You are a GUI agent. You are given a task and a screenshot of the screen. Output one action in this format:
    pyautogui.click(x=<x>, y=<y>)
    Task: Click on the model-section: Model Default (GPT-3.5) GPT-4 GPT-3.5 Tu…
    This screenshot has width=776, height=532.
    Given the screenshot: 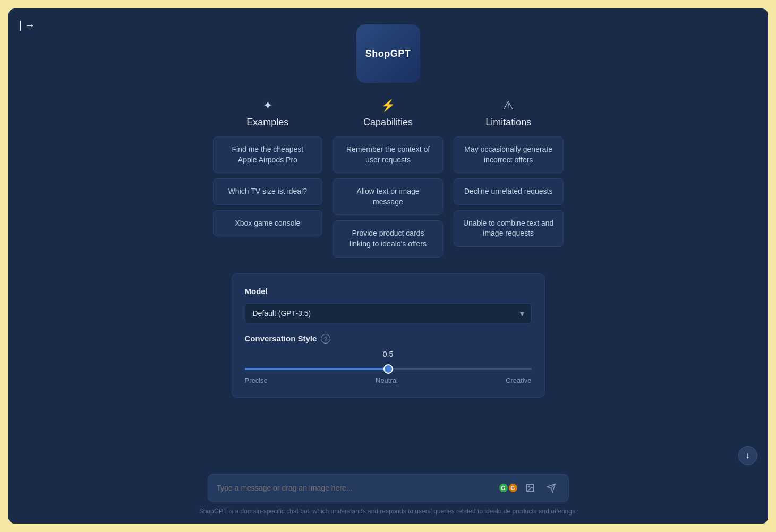 What is the action you would take?
    pyautogui.click(x=388, y=336)
    